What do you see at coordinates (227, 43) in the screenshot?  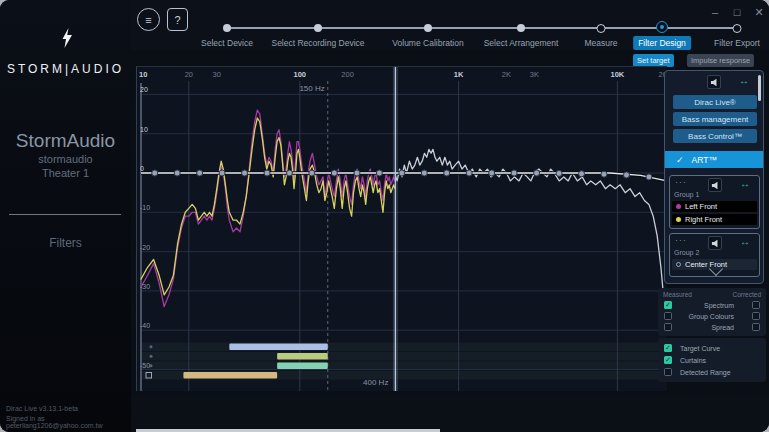 I see `step-select-device: Select Device` at bounding box center [227, 43].